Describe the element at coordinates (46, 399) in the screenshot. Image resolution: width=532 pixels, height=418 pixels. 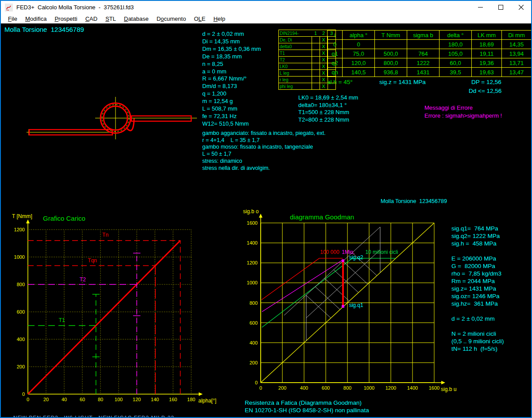
I see `svg-text: 20` at that location.